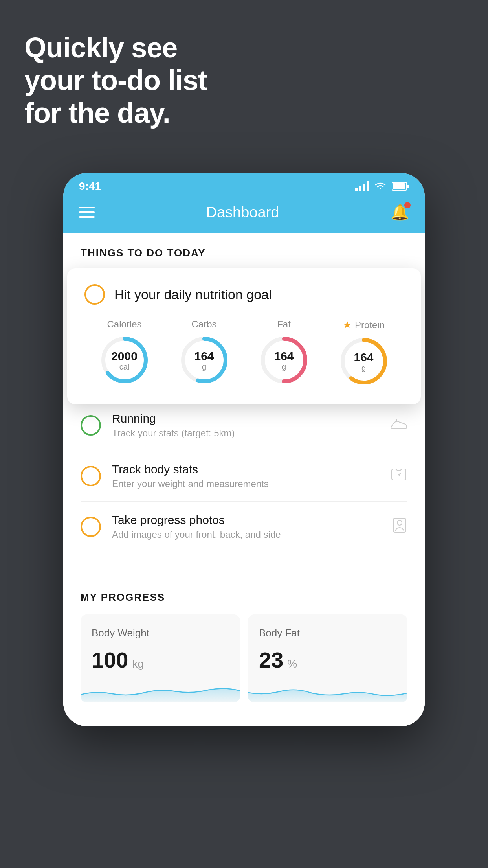 The image size is (488, 868). What do you see at coordinates (244, 251) in the screenshot?
I see `things-section-header: THINGS TO DO TODAY` at bounding box center [244, 251].